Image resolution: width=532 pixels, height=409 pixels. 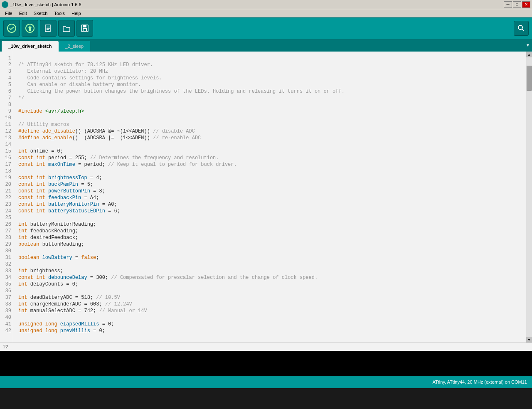 I want to click on scrollbar-thumb, so click(x=529, y=78).